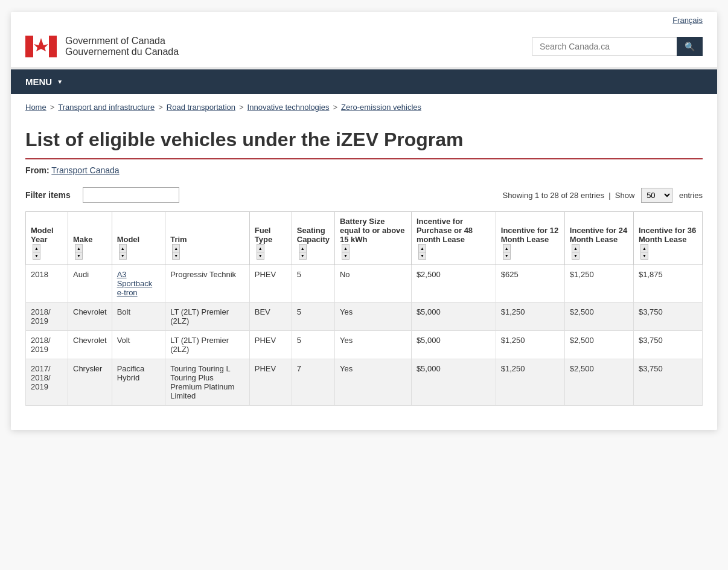  I want to click on sort-desc-incentive-36: ▼, so click(645, 256).